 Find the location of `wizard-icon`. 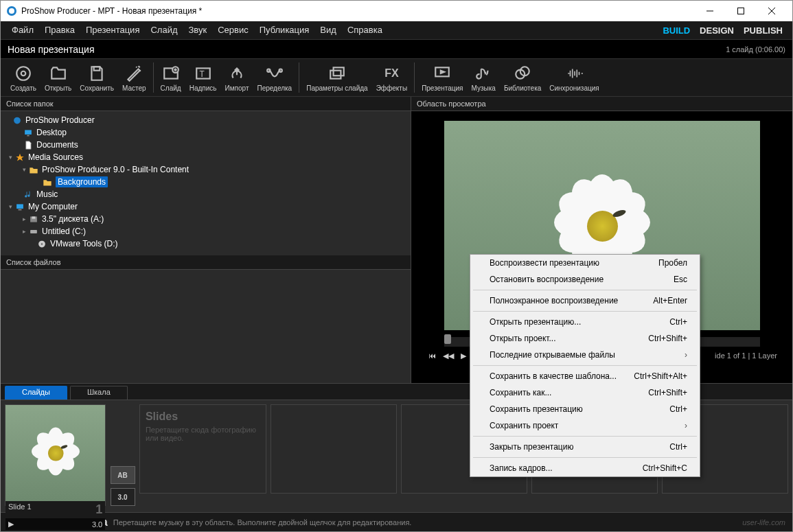

wizard-icon is located at coordinates (134, 73).